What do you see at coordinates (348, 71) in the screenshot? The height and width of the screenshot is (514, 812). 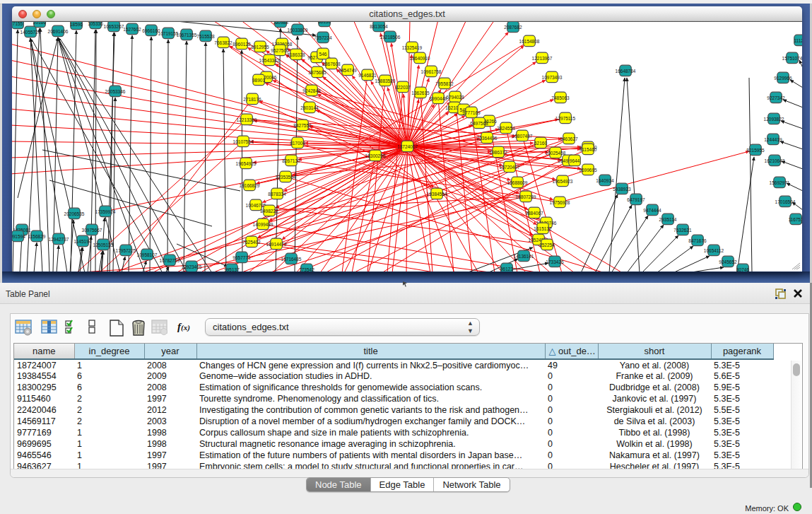 I see `svg-text: 8454749` at bounding box center [348, 71].